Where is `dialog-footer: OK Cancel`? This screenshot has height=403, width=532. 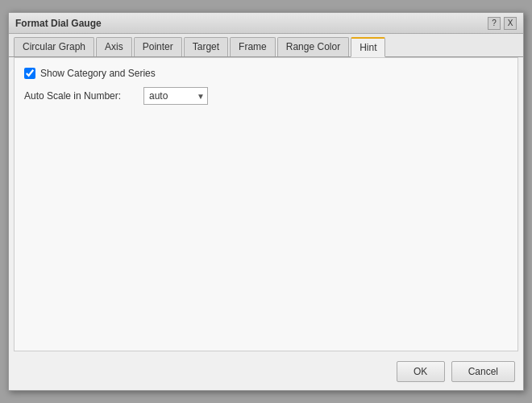 dialog-footer: OK Cancel is located at coordinates (266, 373).